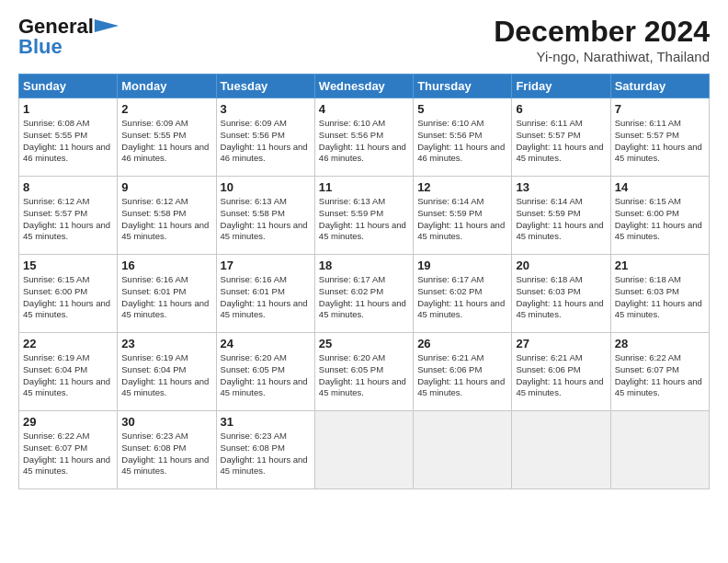 This screenshot has width=728, height=563. I want to click on day-number: 30, so click(166, 421).